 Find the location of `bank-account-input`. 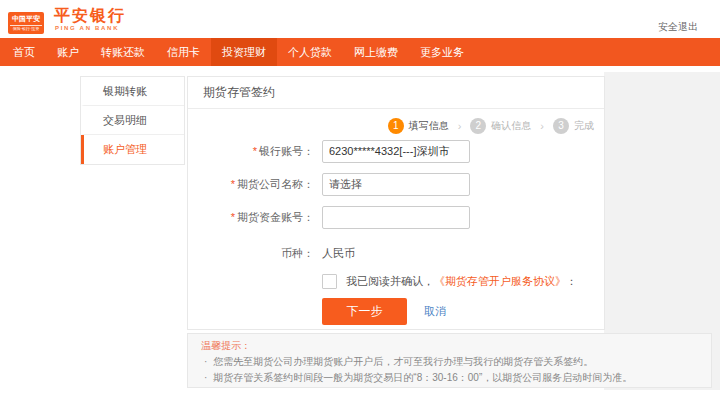

bank-account-input is located at coordinates (396, 152).